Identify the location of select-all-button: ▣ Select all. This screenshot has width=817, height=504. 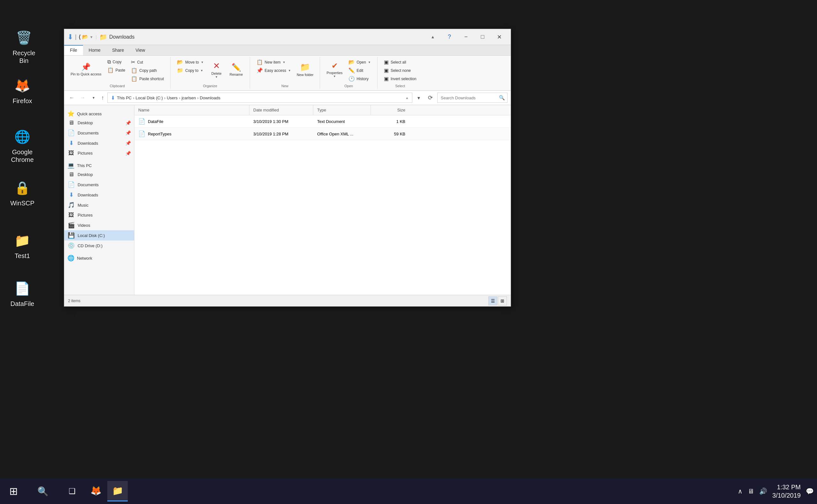
(400, 62).